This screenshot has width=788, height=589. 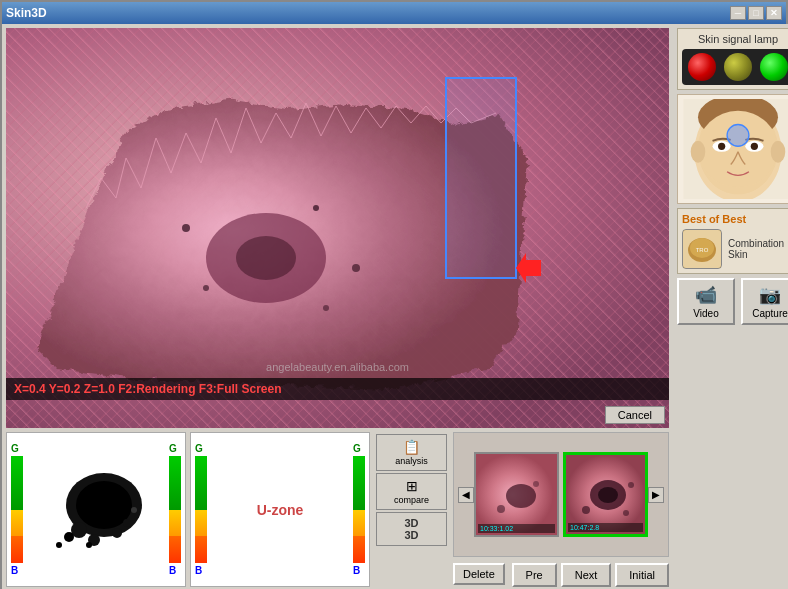 I want to click on color-bar-g-right: G, so click(x=175, y=448).